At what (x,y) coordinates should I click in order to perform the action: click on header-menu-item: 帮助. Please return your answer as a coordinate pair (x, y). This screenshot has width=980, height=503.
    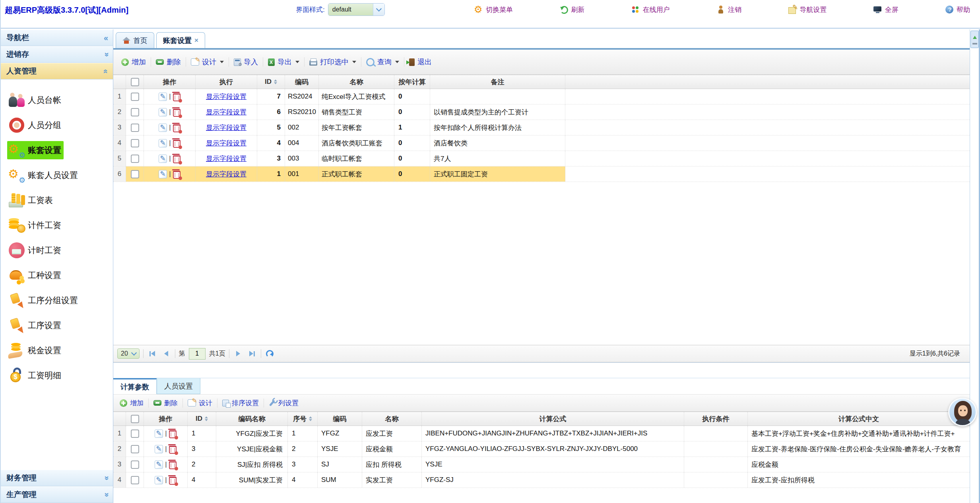
    Looking at the image, I should click on (957, 10).